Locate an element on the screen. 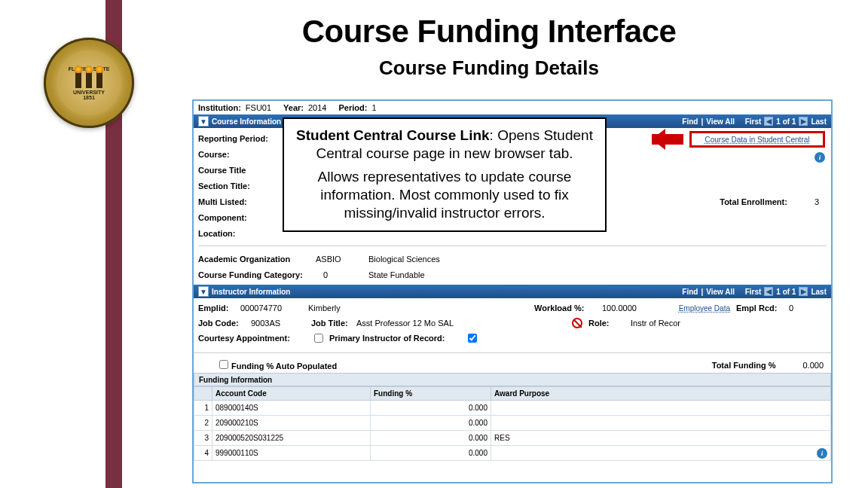  total-funding-value: 0.000 is located at coordinates (813, 365).